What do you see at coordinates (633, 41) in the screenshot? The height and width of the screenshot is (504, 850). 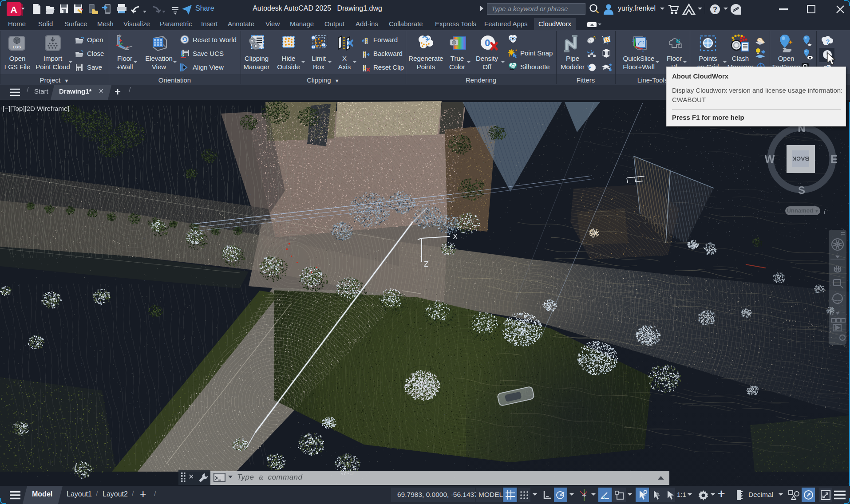 I see `svg-text: 2` at bounding box center [633, 41].